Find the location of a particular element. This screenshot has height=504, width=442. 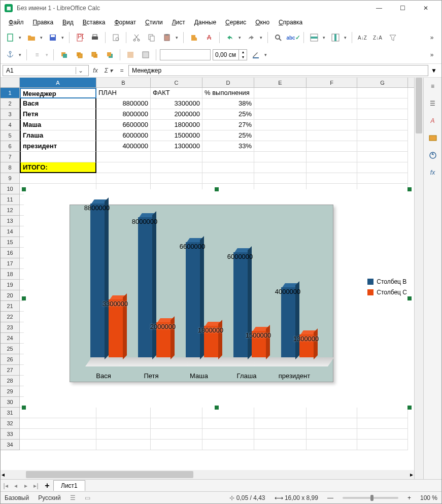

cell: % выполнения is located at coordinates (228, 93).